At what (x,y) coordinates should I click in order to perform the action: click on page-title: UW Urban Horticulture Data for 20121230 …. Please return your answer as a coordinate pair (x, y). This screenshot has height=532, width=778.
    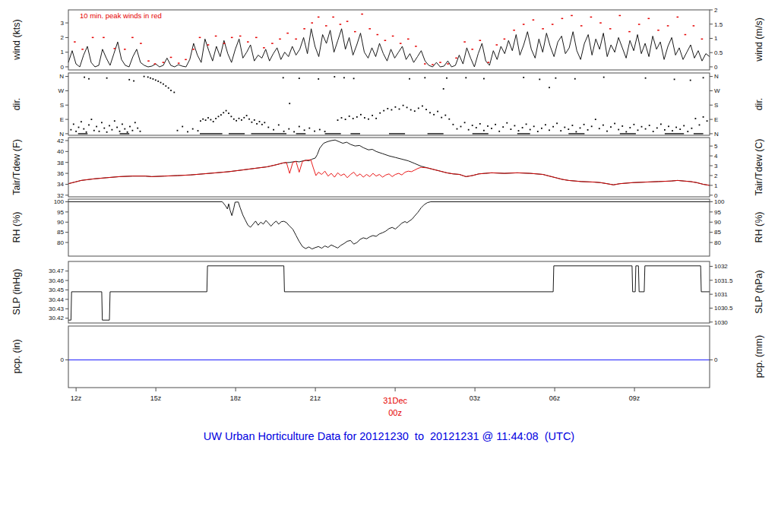
    Looking at the image, I should click on (389, 436).